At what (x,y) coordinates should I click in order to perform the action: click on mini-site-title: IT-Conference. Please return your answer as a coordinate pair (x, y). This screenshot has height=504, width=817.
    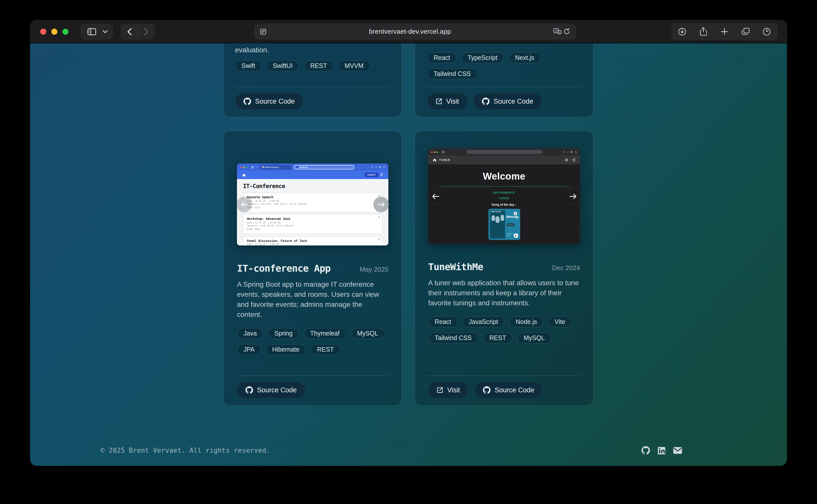
    Looking at the image, I should click on (313, 186).